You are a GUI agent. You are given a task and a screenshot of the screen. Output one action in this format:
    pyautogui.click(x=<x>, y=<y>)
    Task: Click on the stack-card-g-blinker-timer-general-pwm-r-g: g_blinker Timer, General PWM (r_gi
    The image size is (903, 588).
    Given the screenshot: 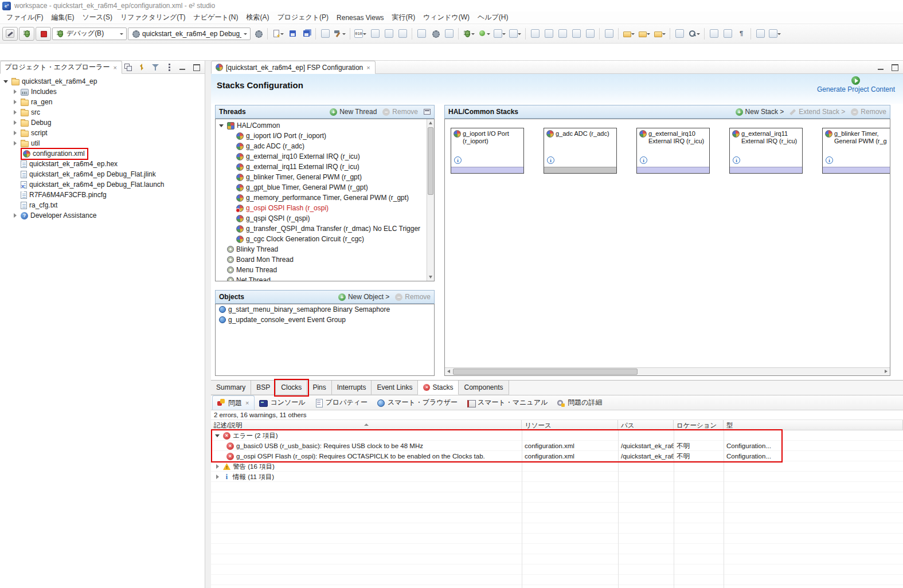 What is the action you would take?
    pyautogui.click(x=857, y=151)
    